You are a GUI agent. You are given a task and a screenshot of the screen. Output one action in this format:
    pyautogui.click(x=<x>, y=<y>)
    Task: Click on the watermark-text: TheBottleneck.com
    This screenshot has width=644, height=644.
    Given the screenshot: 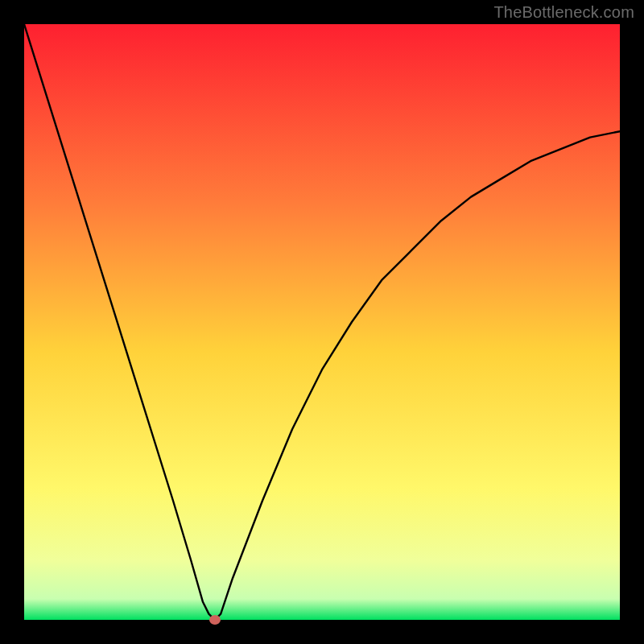 What is the action you would take?
    pyautogui.click(x=564, y=13)
    